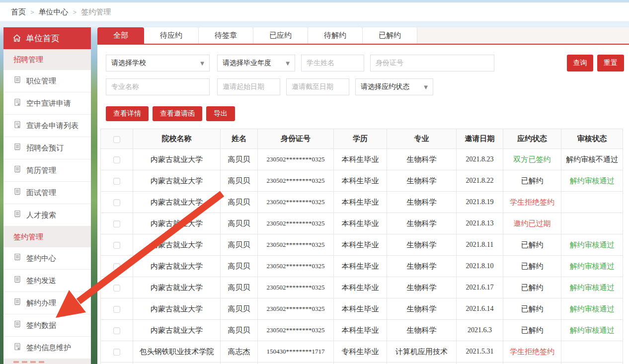 The height and width of the screenshot is (364, 629). I want to click on breadcrumb-item-2: 单位中心, so click(54, 12).